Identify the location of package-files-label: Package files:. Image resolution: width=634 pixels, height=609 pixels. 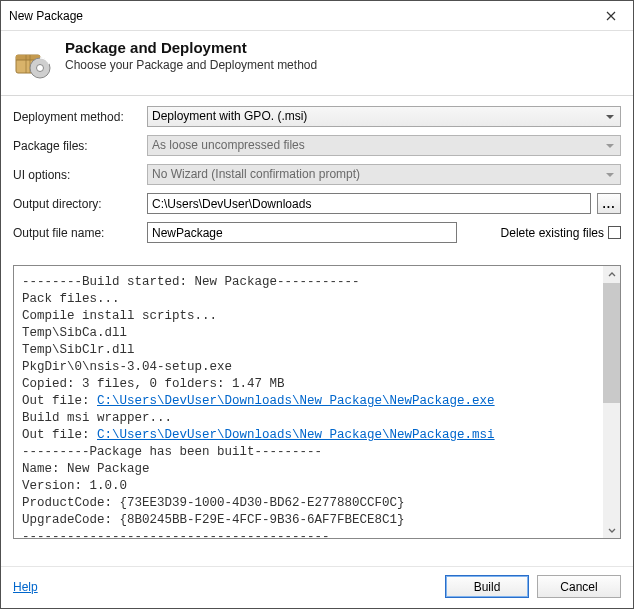
(77, 146).